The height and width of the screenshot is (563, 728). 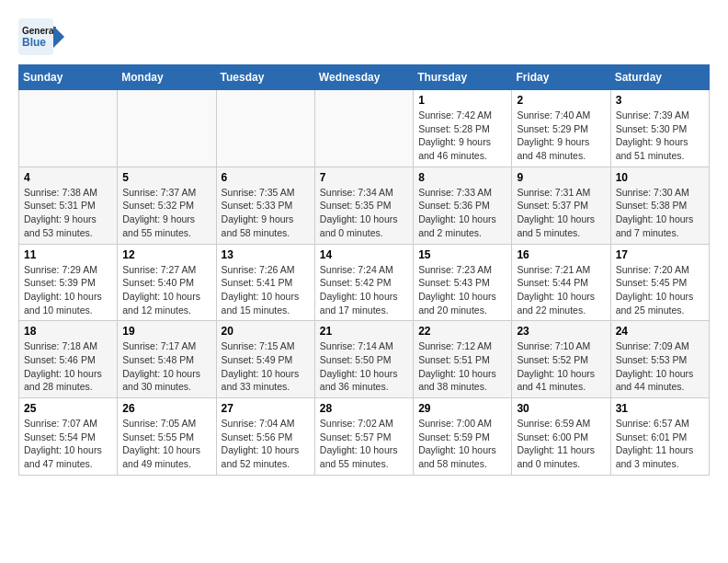 I want to click on calendar-week-row: 11Sunrise: 7:29 AM Sunset: 5:39 PM Dayli…, so click(x=364, y=282).